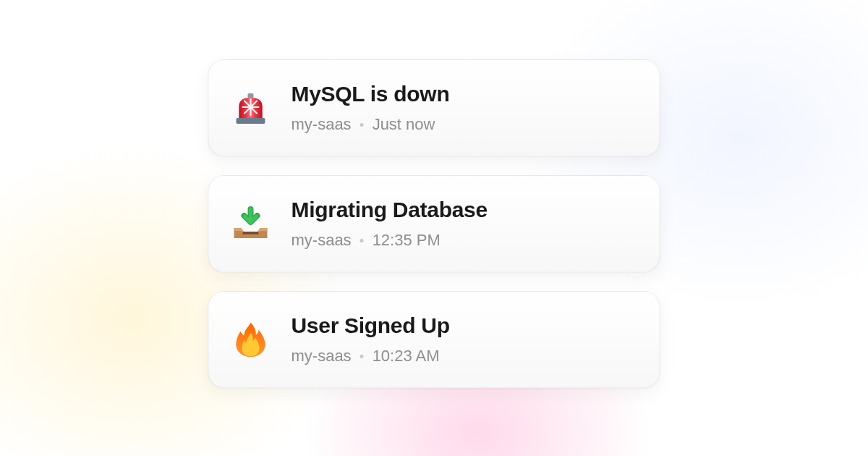  Describe the element at coordinates (389, 210) in the screenshot. I see `notification-title: Migrating Database` at that location.